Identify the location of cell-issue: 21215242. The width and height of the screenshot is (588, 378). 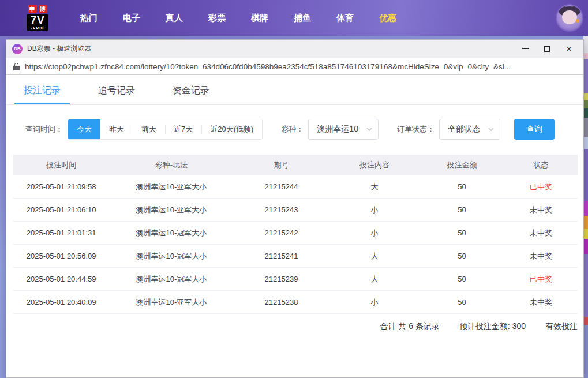
(281, 233).